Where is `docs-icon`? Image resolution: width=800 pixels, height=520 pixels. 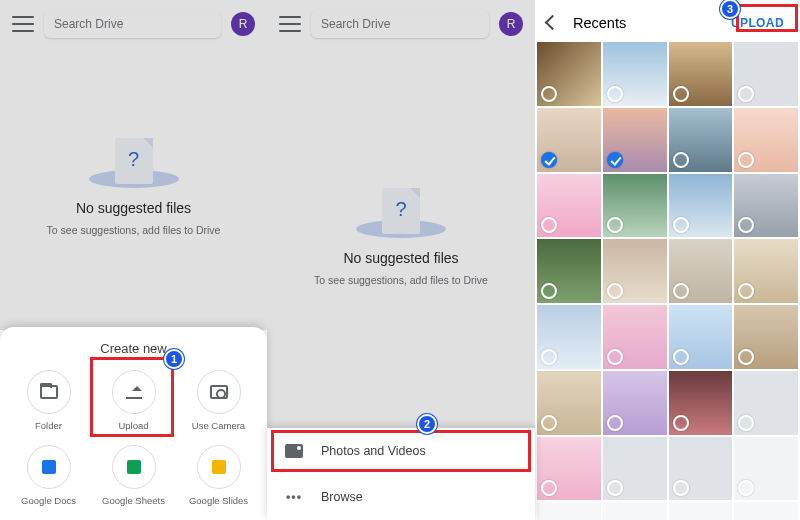 docs-icon is located at coordinates (49, 467).